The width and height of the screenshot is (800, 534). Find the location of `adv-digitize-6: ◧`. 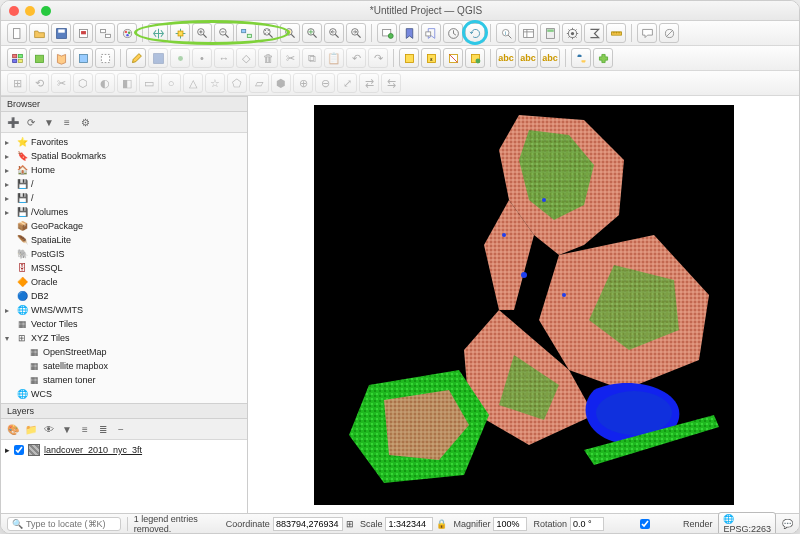

adv-digitize-6: ◧ is located at coordinates (127, 83).